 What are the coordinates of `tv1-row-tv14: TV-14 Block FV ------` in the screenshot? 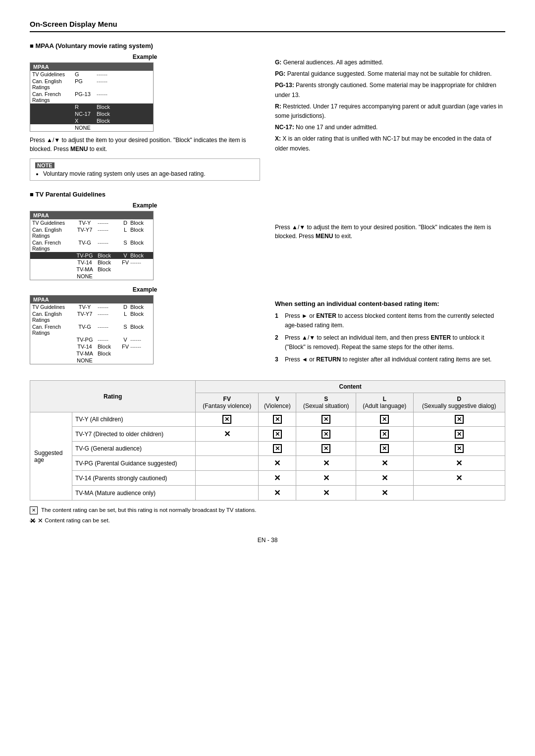 It's located at (92, 262).